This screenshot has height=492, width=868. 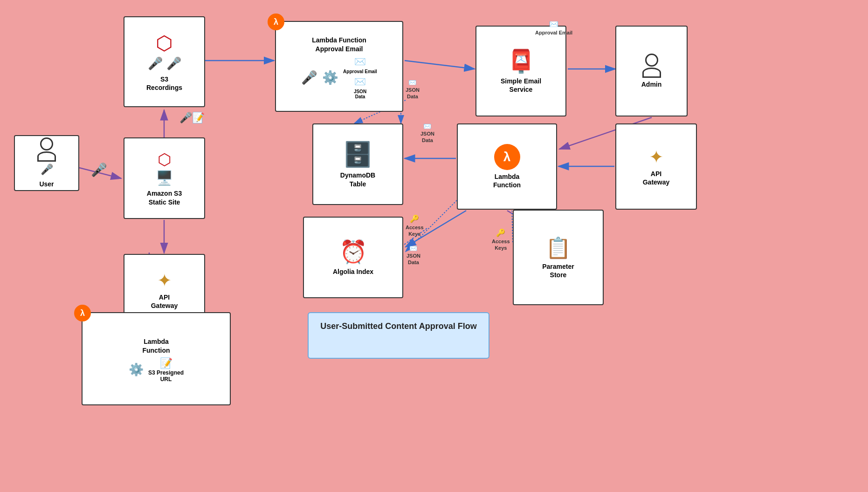 What do you see at coordinates (47, 184) in the screenshot?
I see `user-label: User` at bounding box center [47, 184].